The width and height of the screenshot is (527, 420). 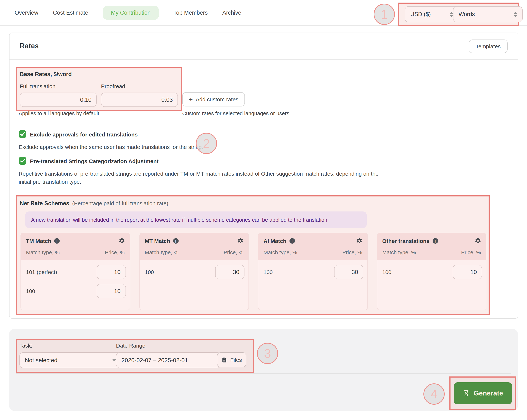 I want to click on date-range-input: 2020-02-07 – 2025-02-01, so click(x=169, y=360).